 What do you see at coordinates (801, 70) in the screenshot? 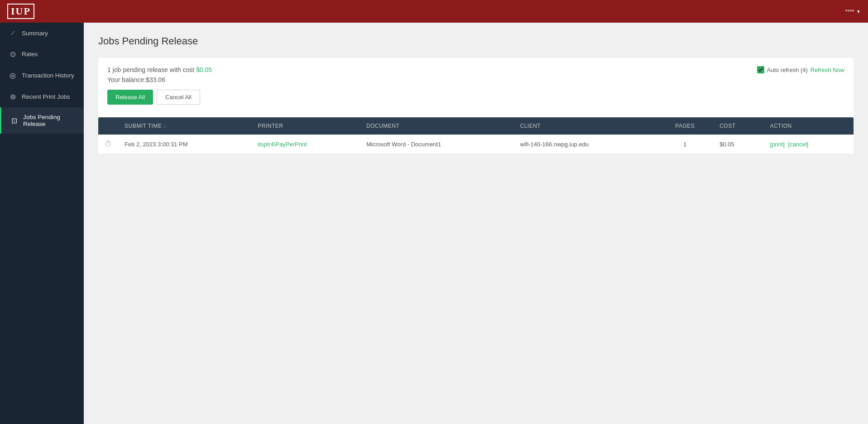
I see `auto-refresh-area: Auto refresh (4) Refresh Now` at bounding box center [801, 70].